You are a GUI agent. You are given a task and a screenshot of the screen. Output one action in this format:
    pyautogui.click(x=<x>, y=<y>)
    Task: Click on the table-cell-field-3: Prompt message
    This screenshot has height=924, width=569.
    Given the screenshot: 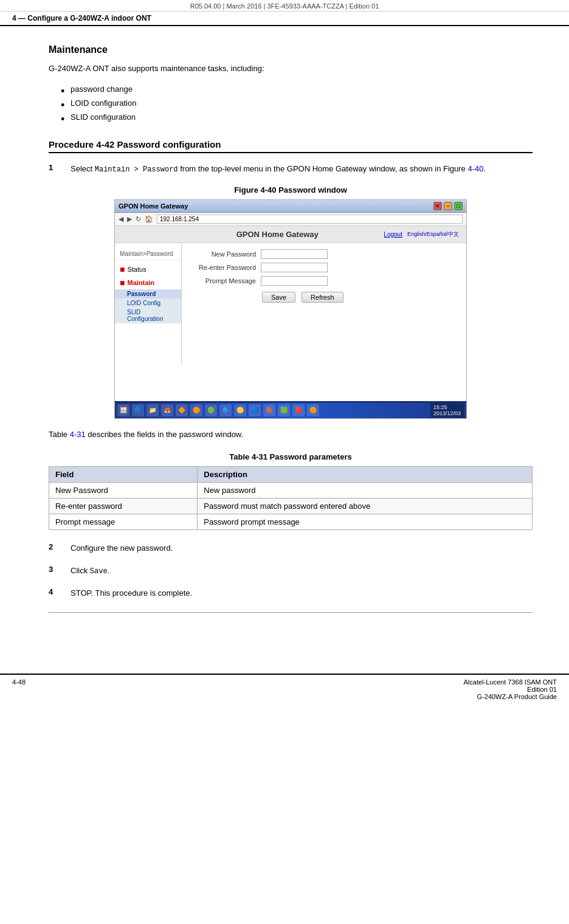 What is the action you would take?
    pyautogui.click(x=123, y=522)
    